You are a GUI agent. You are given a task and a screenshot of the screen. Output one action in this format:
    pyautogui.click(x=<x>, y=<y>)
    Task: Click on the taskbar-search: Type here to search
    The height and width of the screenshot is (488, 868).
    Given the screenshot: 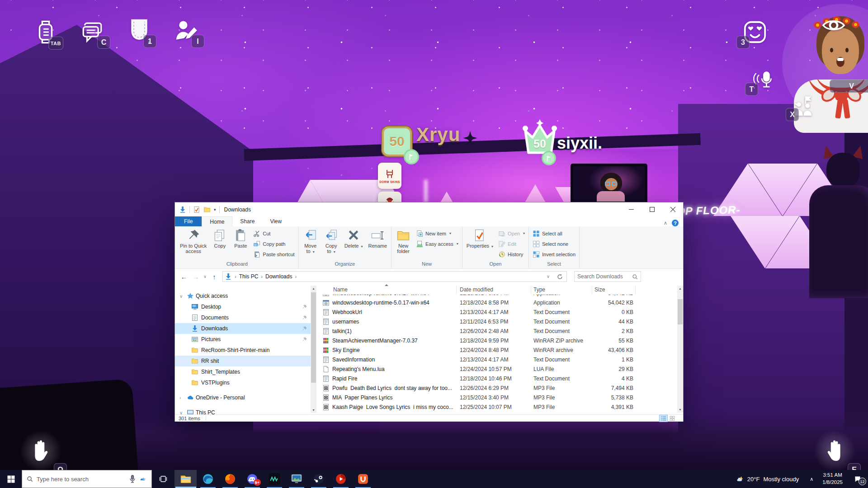 What is the action you would take?
    pyautogui.click(x=87, y=479)
    